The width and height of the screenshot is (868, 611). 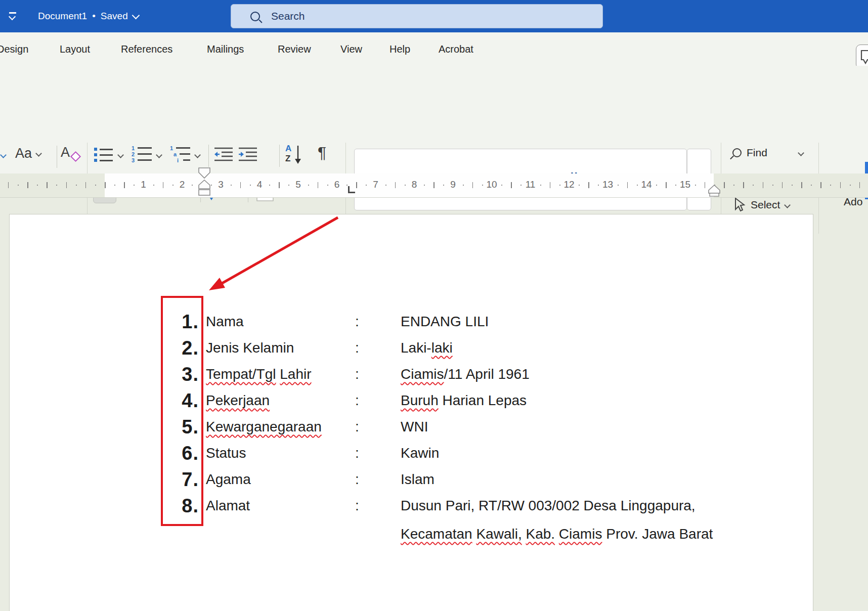 What do you see at coordinates (224, 154) in the screenshot?
I see `decrease-indent-button` at bounding box center [224, 154].